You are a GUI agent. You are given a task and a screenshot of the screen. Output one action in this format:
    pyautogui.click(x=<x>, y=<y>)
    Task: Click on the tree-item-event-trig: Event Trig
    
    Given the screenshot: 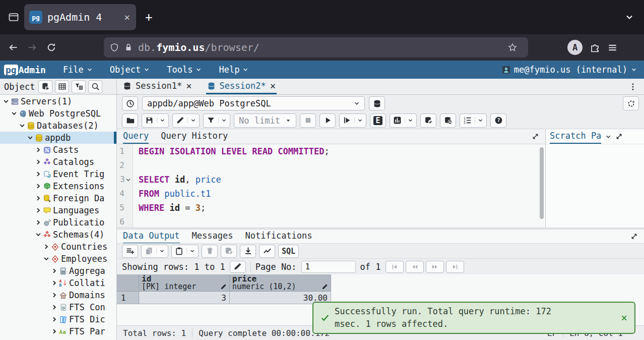 What is the action you would take?
    pyautogui.click(x=58, y=174)
    